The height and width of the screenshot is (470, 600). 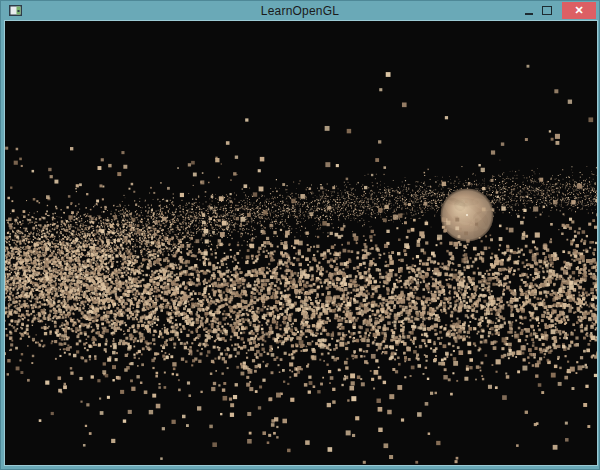 I want to click on titlebar: LearnOpenGL ✕, so click(x=300, y=11).